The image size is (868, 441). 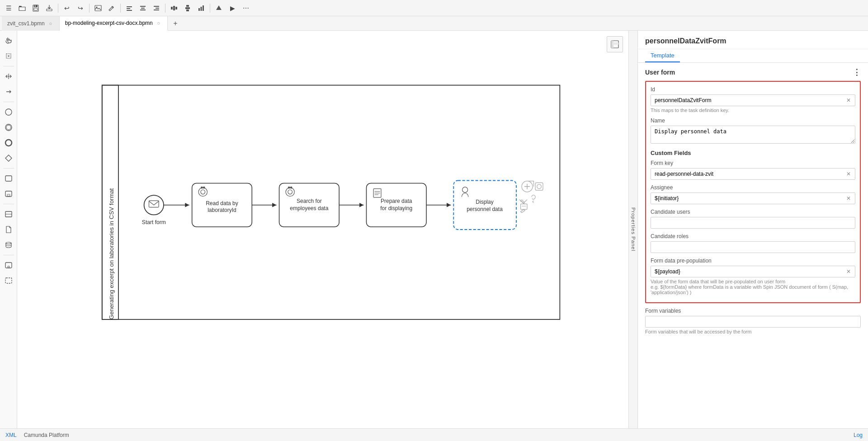 What do you see at coordinates (753, 272) in the screenshot?
I see `form-data-input-wrap: ✕` at bounding box center [753, 272].